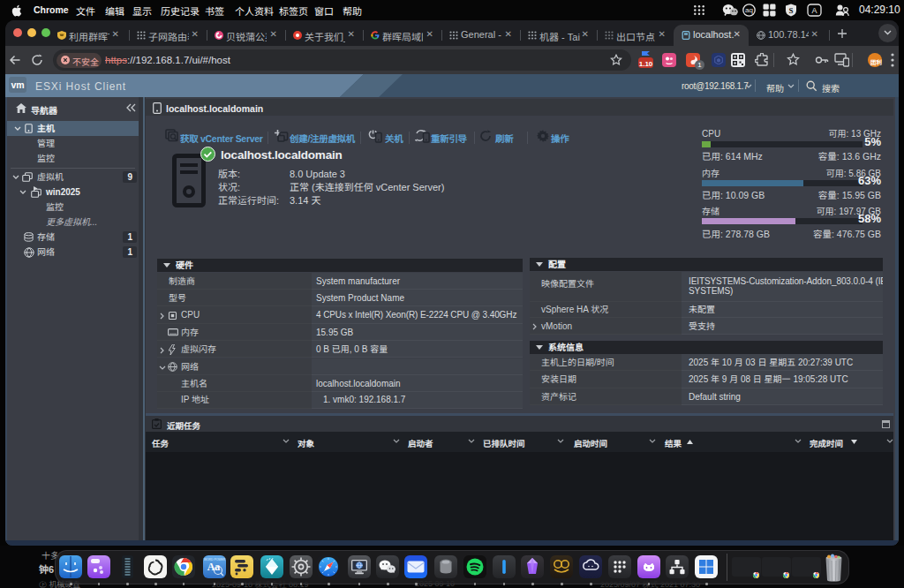 This screenshot has height=588, width=904. What do you see at coordinates (646, 64) in the screenshot?
I see `svg-text: 1.10` at bounding box center [646, 64].